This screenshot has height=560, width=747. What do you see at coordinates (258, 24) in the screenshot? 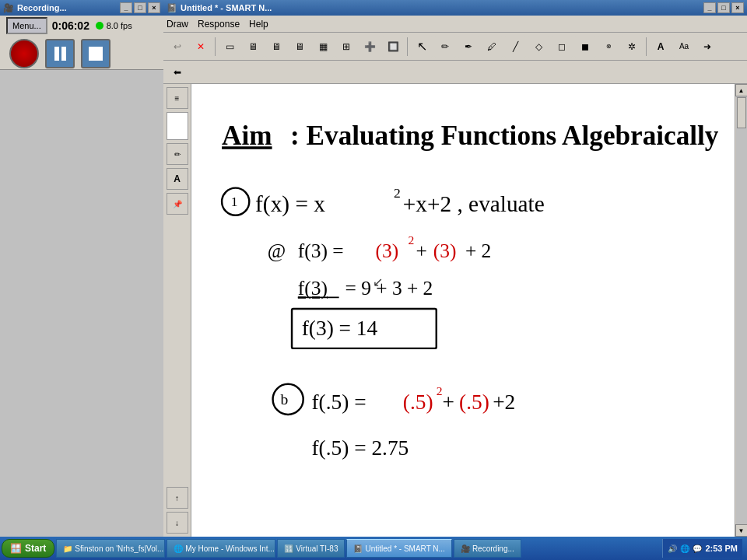
I see `menu-help: Help` at bounding box center [258, 24].